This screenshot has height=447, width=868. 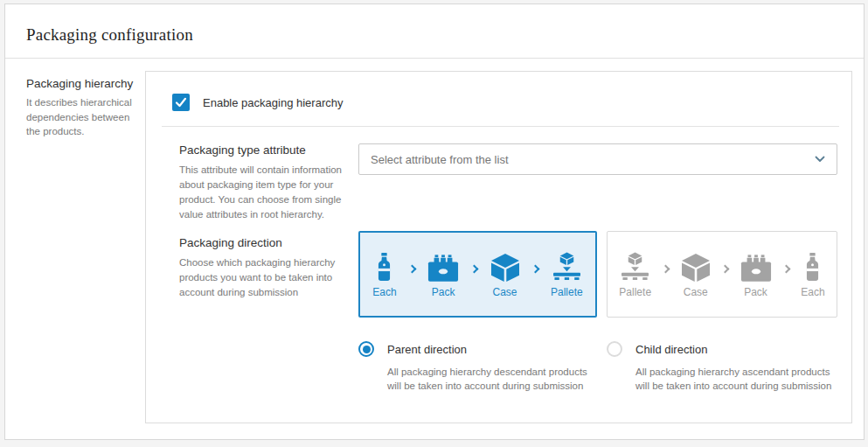 What do you see at coordinates (598, 159) in the screenshot?
I see `attribute-select: Select attribute from the list` at bounding box center [598, 159].